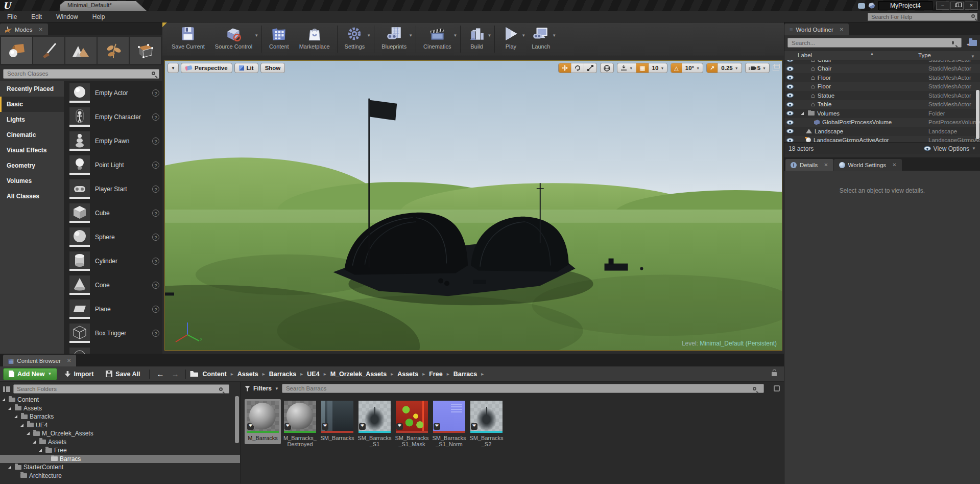  Describe the element at coordinates (882, 62) in the screenshot. I see `outliner-row: ⌂Chair StaticMeshActor` at that location.